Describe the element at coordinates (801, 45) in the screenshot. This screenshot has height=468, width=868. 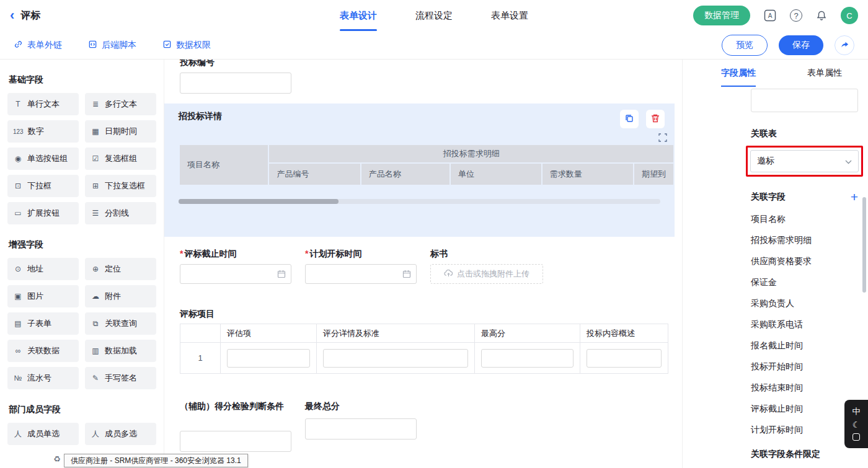
I see `save-button: 保存` at that location.